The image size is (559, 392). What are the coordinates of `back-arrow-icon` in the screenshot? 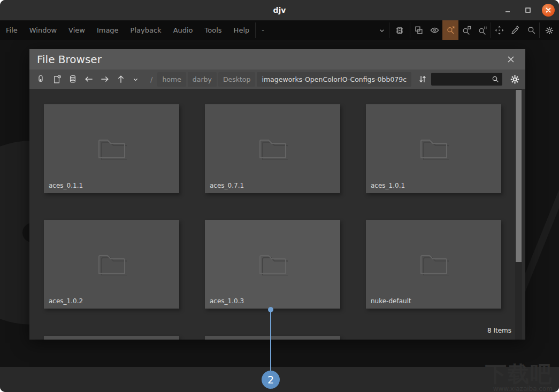 It's located at (89, 79).